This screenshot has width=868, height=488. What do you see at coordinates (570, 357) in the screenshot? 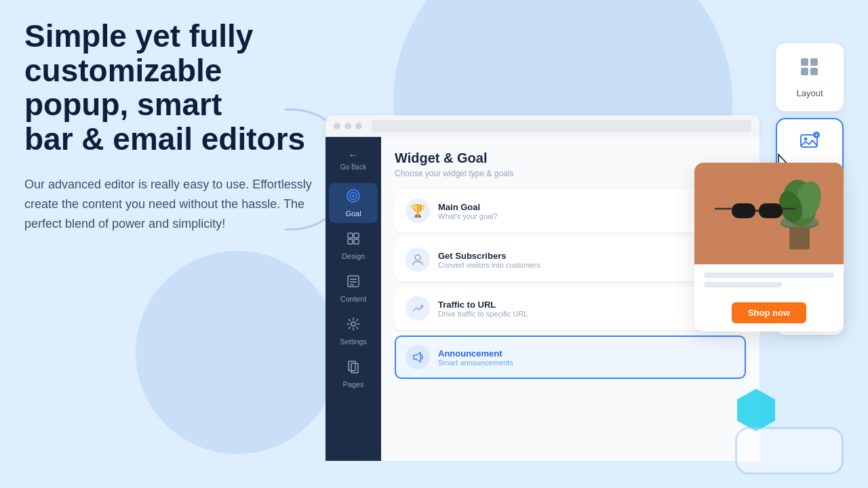
I see `goal-item-announcement: Announcement Smart announcements` at bounding box center [570, 357].